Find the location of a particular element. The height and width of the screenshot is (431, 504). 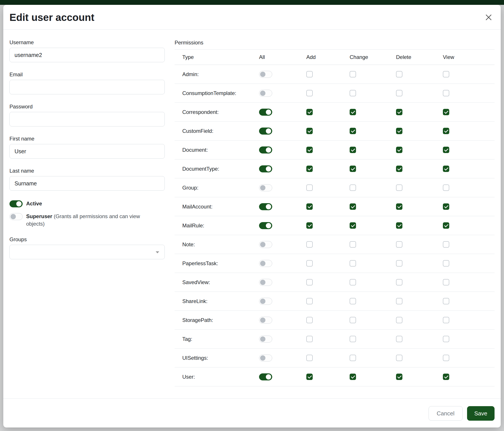

email-field is located at coordinates (87, 87).